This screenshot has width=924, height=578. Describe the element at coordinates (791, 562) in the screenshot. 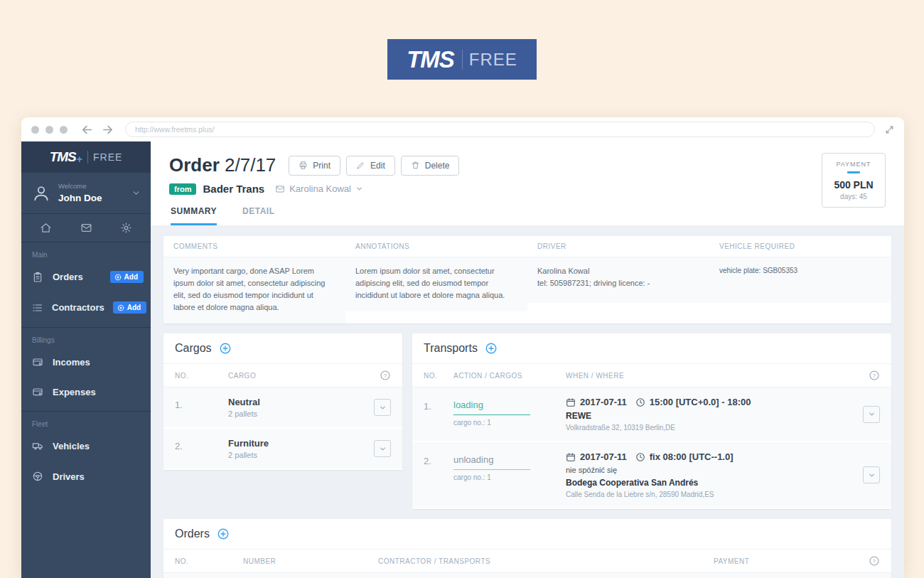

I see `orders-col-payment: PAYMENT` at that location.